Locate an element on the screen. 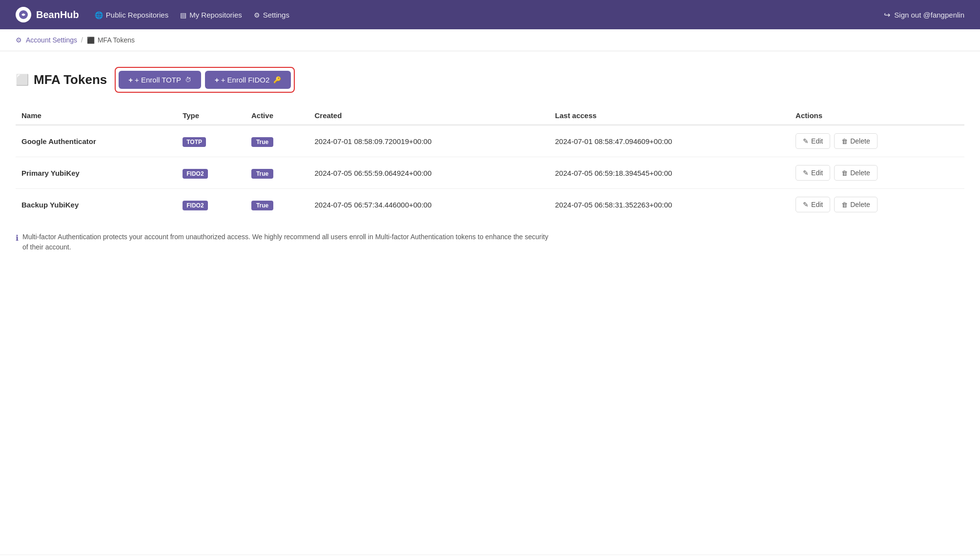 This screenshot has width=980, height=557. breadcrumb-parent-link: Account Settings is located at coordinates (52, 40).